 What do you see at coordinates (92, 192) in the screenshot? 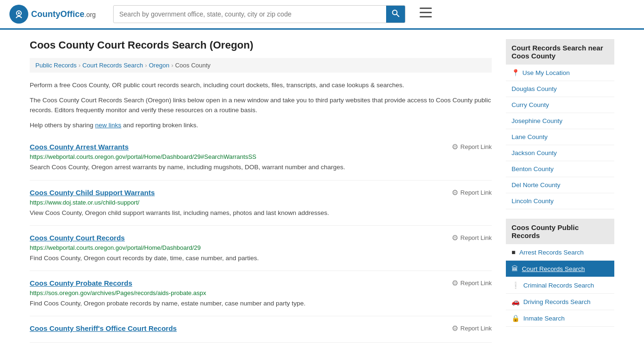
I see `record-title-1: Coos County Child Support Warrants` at bounding box center [92, 192].